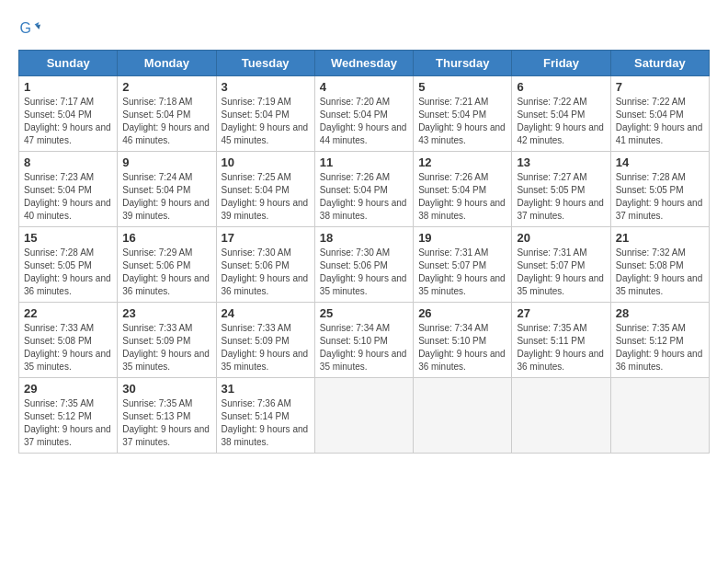  Describe the element at coordinates (166, 272) in the screenshot. I see `day-info: Sunrise: 7:29 AM Sunset: 5:06 PM Dayligh…` at that location.